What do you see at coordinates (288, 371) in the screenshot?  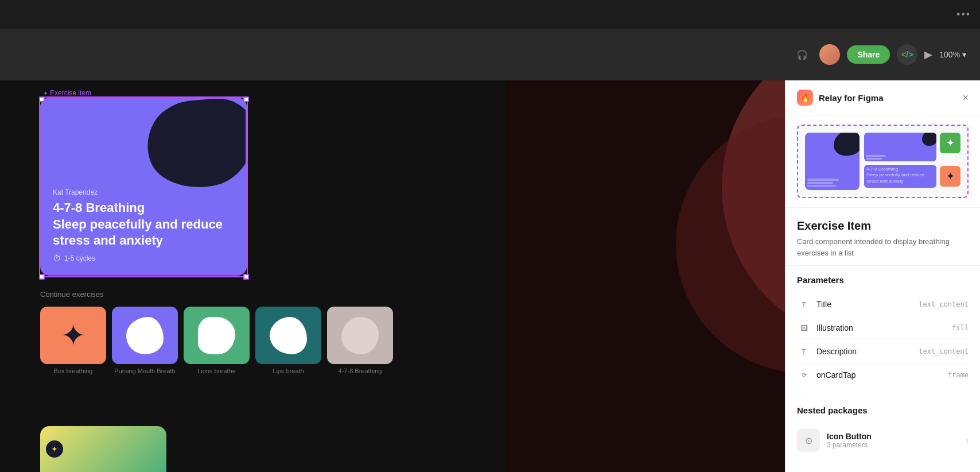 I see `exercise-label-3: Lips breath` at bounding box center [288, 371].